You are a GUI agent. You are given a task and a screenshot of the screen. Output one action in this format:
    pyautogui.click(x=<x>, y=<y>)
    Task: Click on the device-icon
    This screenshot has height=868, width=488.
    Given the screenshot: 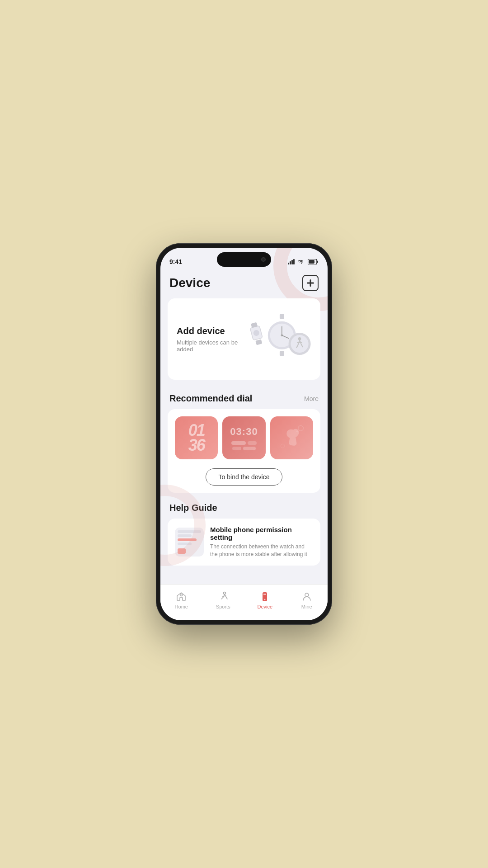 What is the action you would take?
    pyautogui.click(x=265, y=597)
    